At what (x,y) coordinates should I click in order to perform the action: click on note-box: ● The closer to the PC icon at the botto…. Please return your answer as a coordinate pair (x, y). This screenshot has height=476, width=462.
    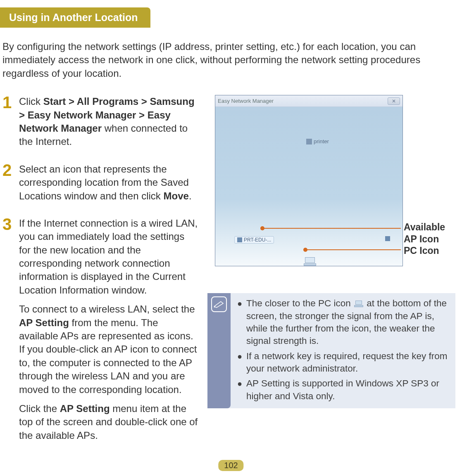
    Looking at the image, I should click on (331, 351).